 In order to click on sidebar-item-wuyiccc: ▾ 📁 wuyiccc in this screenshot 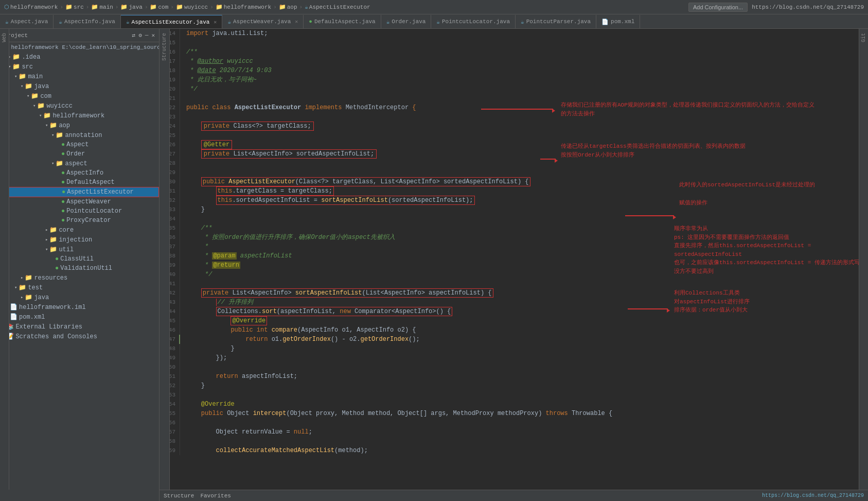, I will do `click(79, 106)`.